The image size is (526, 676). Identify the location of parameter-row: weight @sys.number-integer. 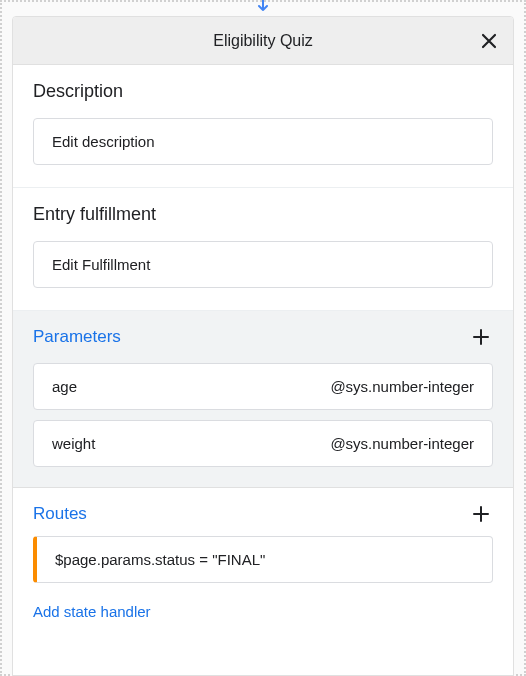
(263, 444).